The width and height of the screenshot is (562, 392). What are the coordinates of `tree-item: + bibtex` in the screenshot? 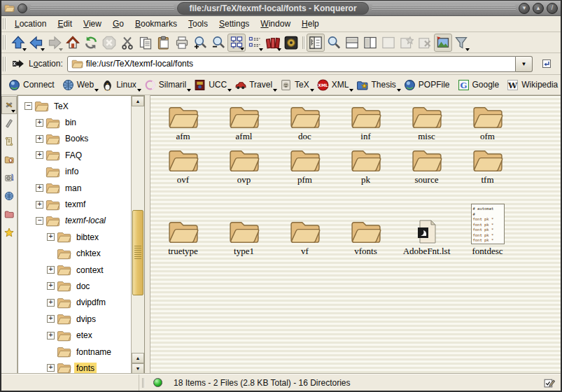 It's located at (74, 237).